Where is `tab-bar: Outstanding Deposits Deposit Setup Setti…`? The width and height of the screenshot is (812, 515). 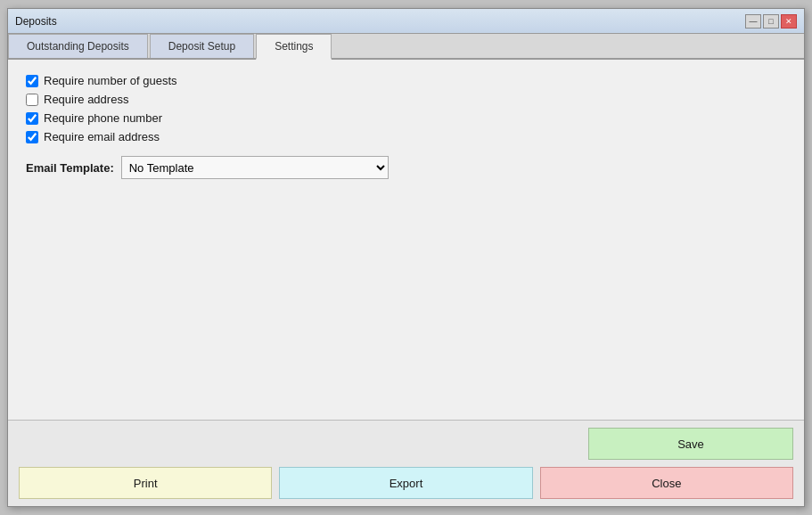
tab-bar: Outstanding Deposits Deposit Setup Setti… is located at coordinates (406, 46).